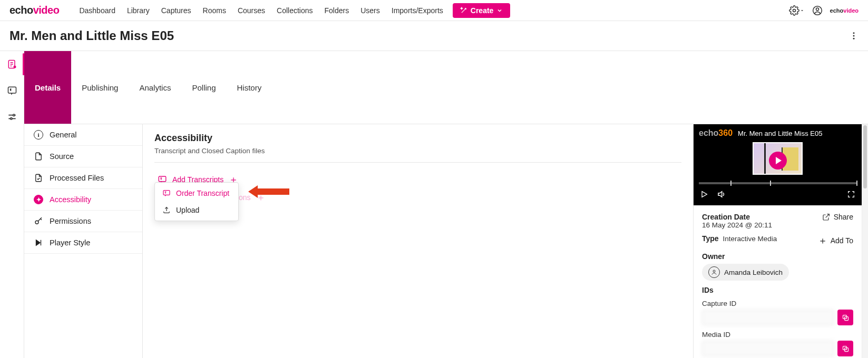 The height and width of the screenshot is (358, 868). Describe the element at coordinates (83, 200) in the screenshot. I see `subnav-accessibility: ✦ Accessibility` at that location.